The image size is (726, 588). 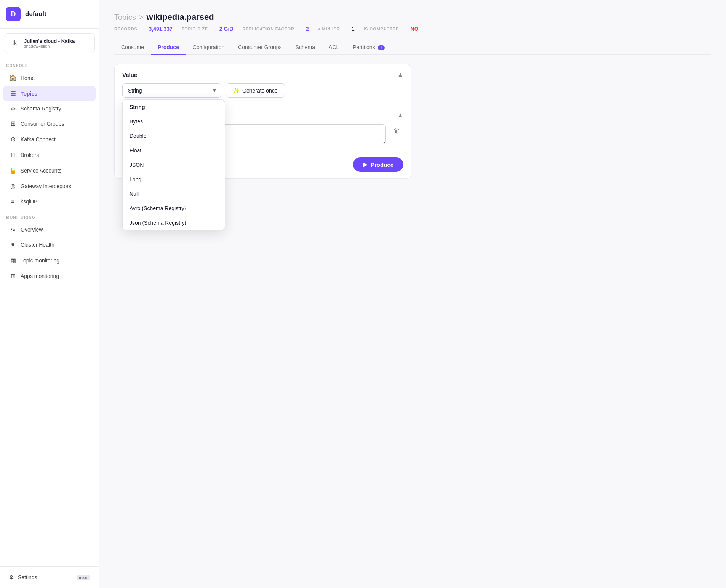 I want to click on cluster-health-icon: ♥, so click(x=13, y=245).